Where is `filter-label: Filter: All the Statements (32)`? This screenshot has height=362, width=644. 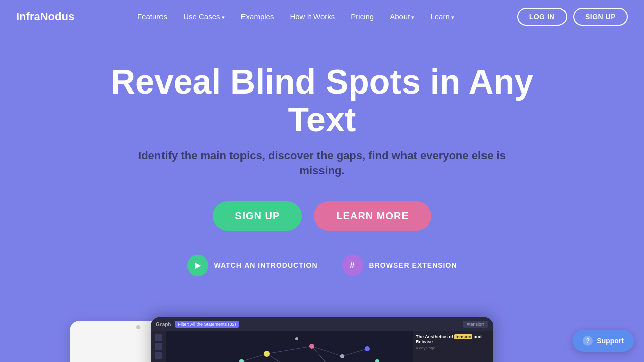
filter-label: Filter: All the Statements (32) is located at coordinates (207, 324).